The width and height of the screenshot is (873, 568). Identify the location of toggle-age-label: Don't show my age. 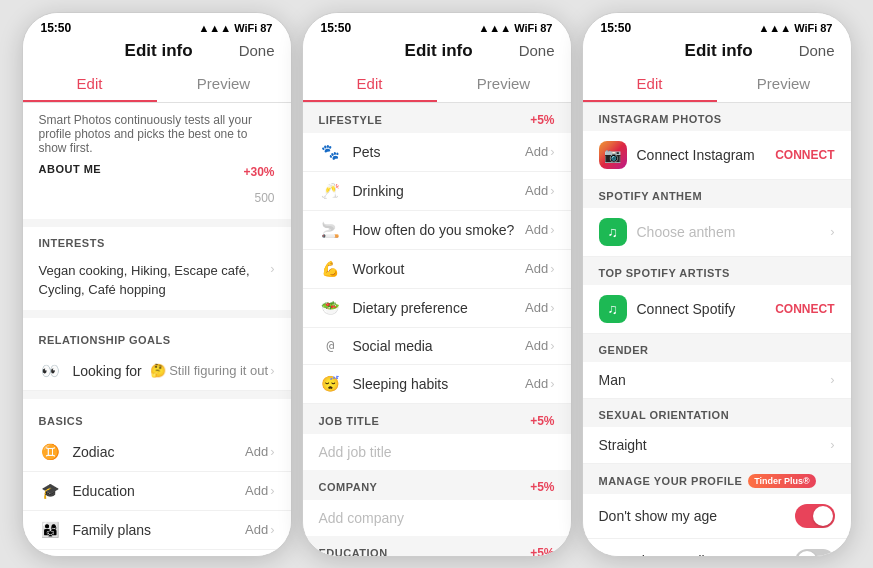
(658, 516).